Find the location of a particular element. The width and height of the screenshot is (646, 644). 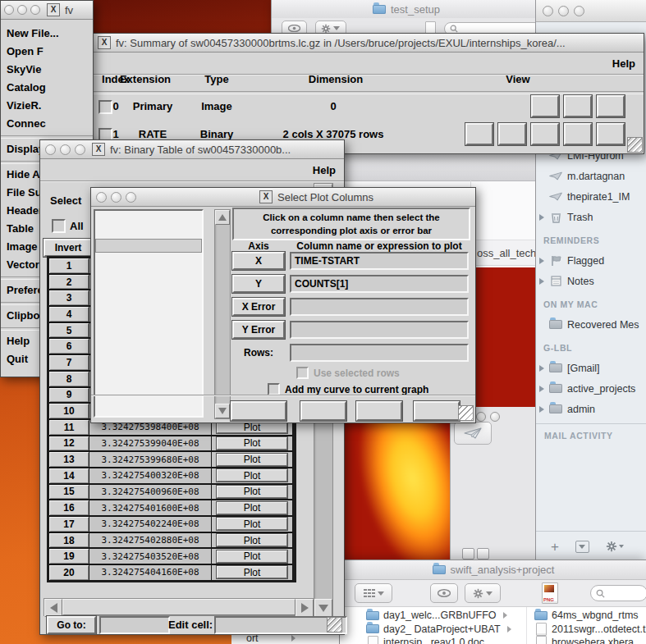

file-row: internsip...reav1.0.doc is located at coordinates (438, 640).